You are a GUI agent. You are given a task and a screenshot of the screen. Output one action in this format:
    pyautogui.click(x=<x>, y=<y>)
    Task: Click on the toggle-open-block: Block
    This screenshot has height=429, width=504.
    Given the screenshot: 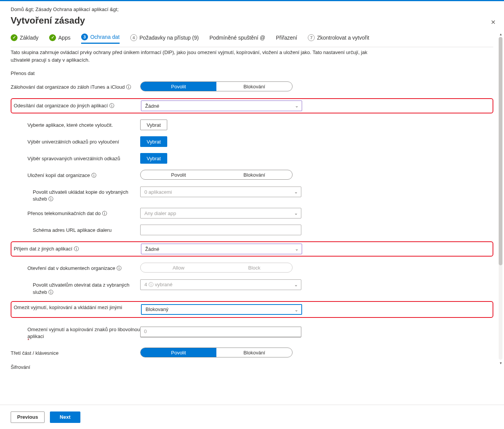 What is the action you would take?
    pyautogui.click(x=254, y=268)
    